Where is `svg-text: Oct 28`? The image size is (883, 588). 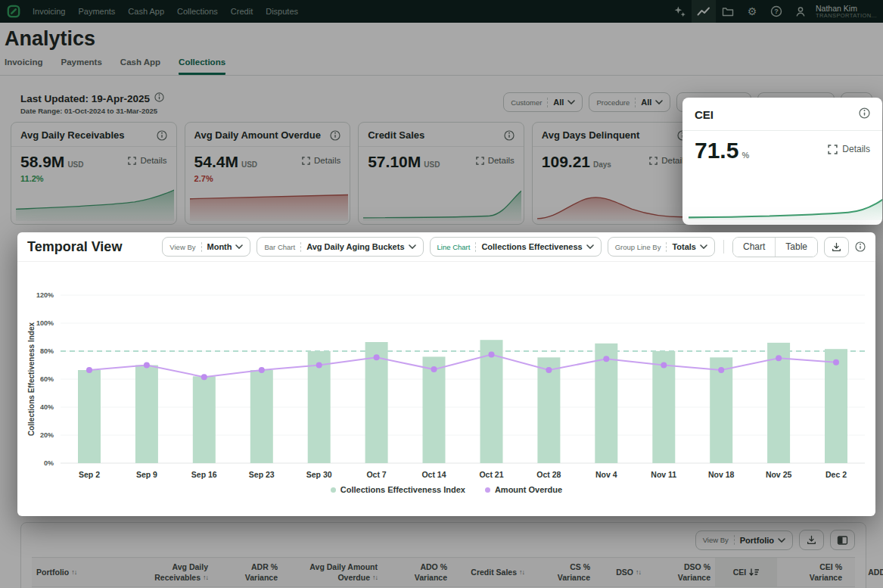
svg-text: Oct 28 is located at coordinates (549, 474).